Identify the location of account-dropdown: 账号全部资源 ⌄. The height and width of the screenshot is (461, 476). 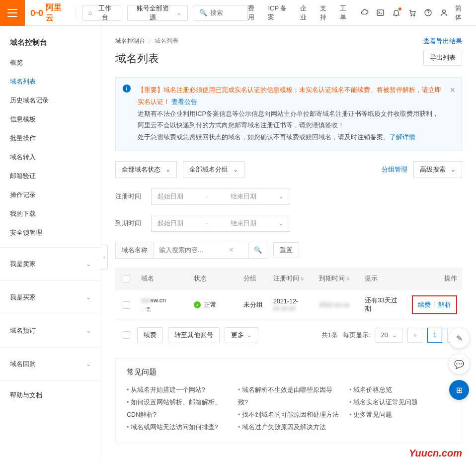
(158, 13).